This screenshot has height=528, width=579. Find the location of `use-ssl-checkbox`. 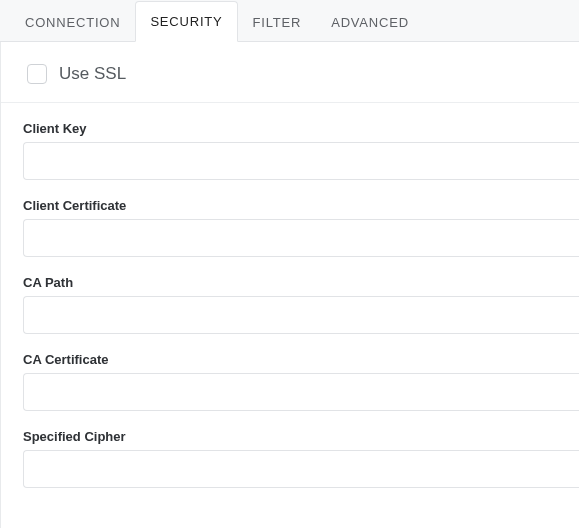

use-ssl-checkbox is located at coordinates (37, 74).